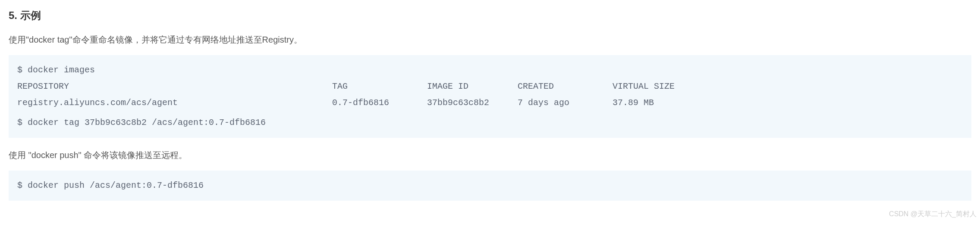  I want to click on code-table-row: registry.aliyuncs.com/acs/agent0.7-dfb68…, so click(490, 103).